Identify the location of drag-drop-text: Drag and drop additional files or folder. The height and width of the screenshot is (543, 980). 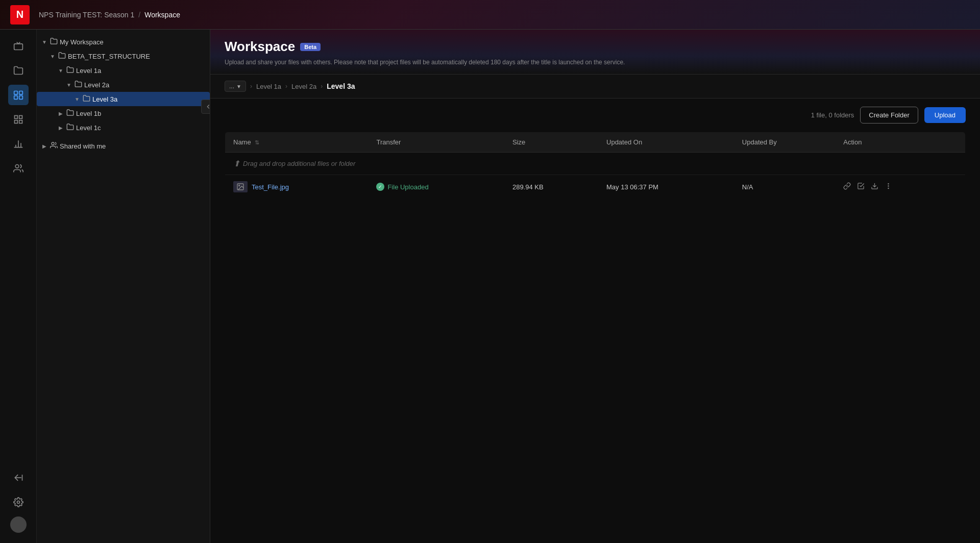
(299, 163).